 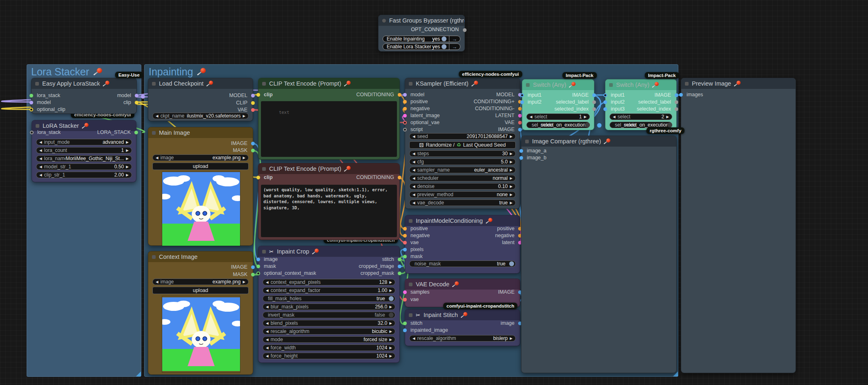 I want to click on node-title-bar: Easy Apply LoraStack, so click(x=84, y=84).